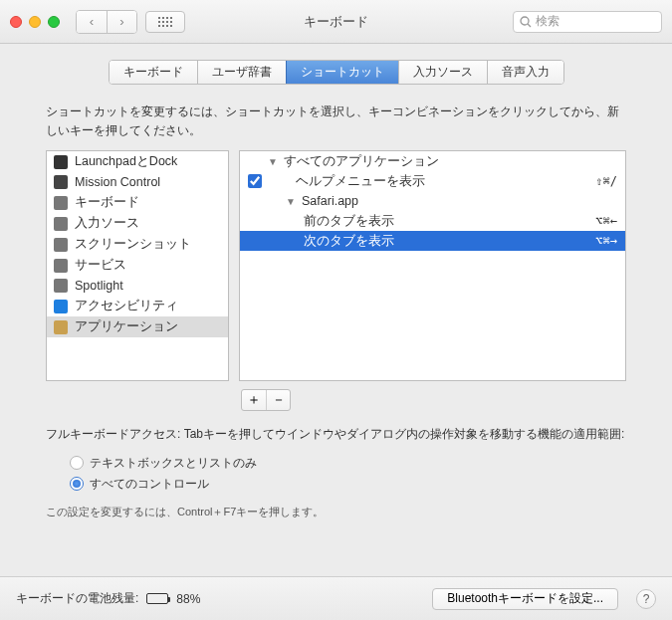  What do you see at coordinates (432, 201) in the screenshot?
I see `group-row-safari: ▼ Safari.app` at bounding box center [432, 201].